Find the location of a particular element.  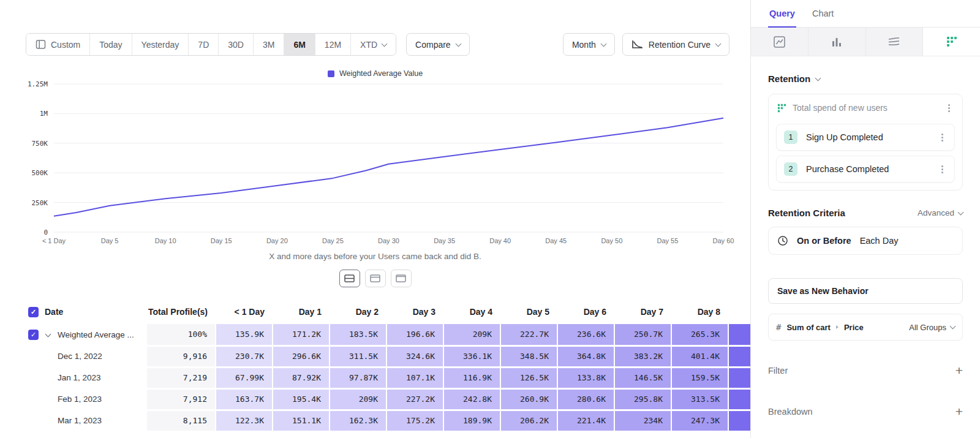

x-axis-tick: Day 40 is located at coordinates (500, 241).